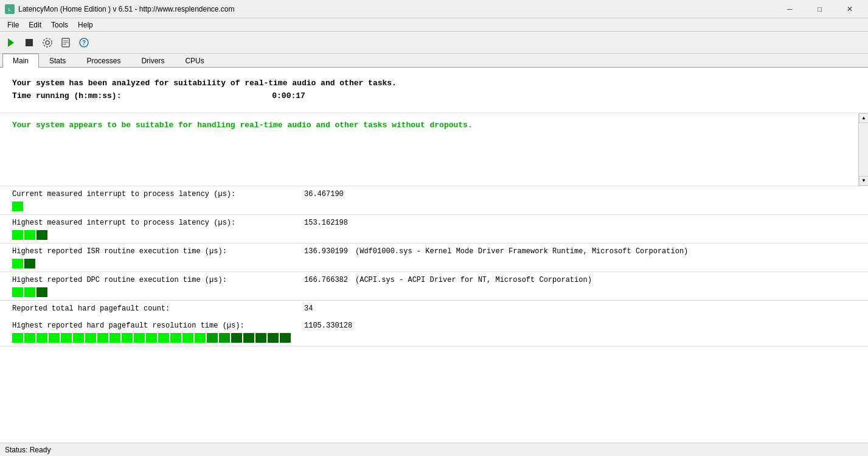  What do you see at coordinates (434, 258) in the screenshot?
I see `metric-isr: Highest reported ISR routine execution t…` at bounding box center [434, 258].